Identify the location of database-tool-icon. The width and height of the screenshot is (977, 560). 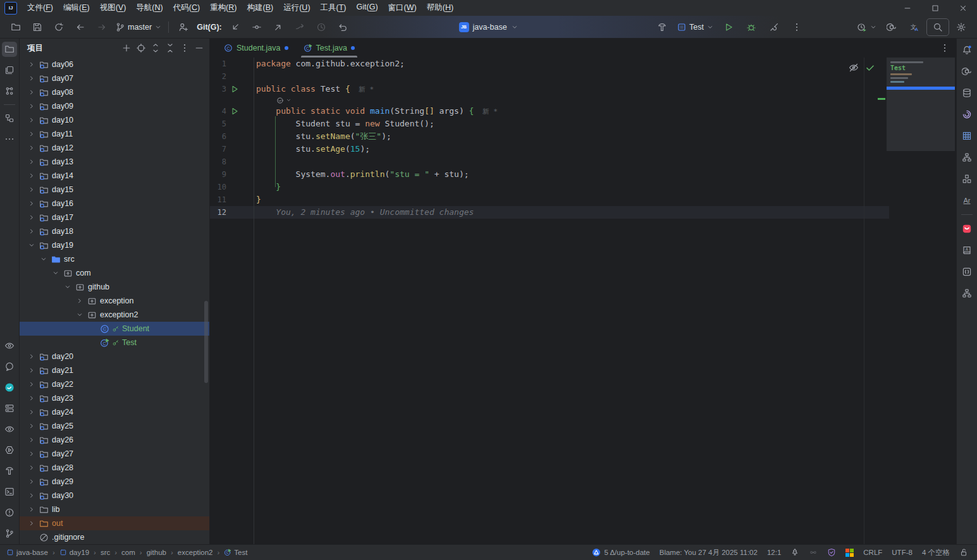
(967, 93).